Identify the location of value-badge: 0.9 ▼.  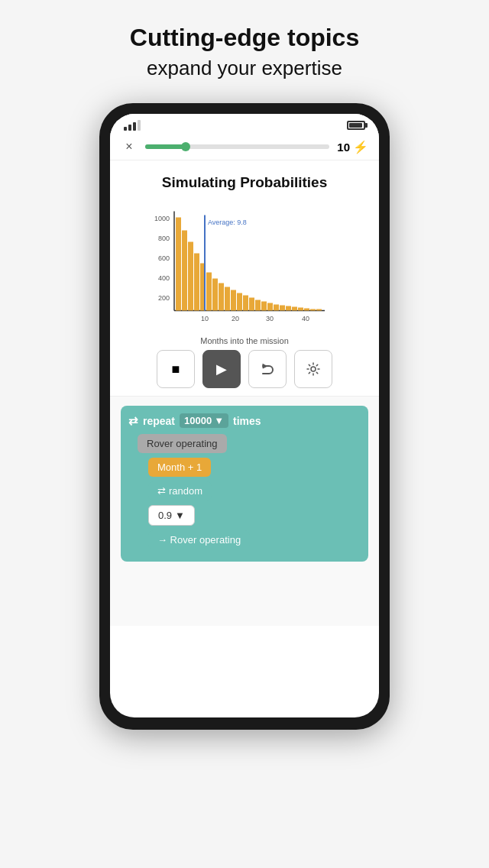
(171, 515).